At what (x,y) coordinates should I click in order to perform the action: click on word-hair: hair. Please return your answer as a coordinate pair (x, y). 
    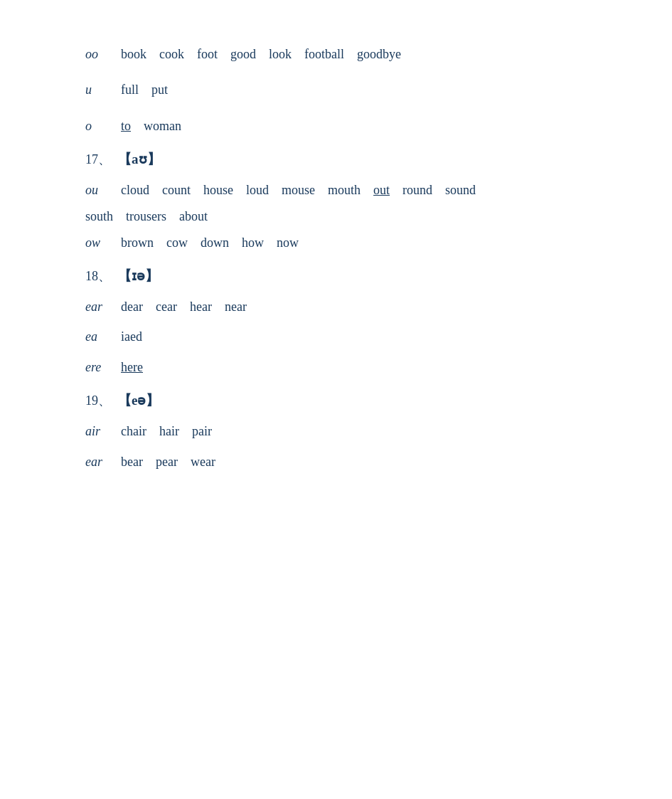
    Looking at the image, I should click on (169, 431).